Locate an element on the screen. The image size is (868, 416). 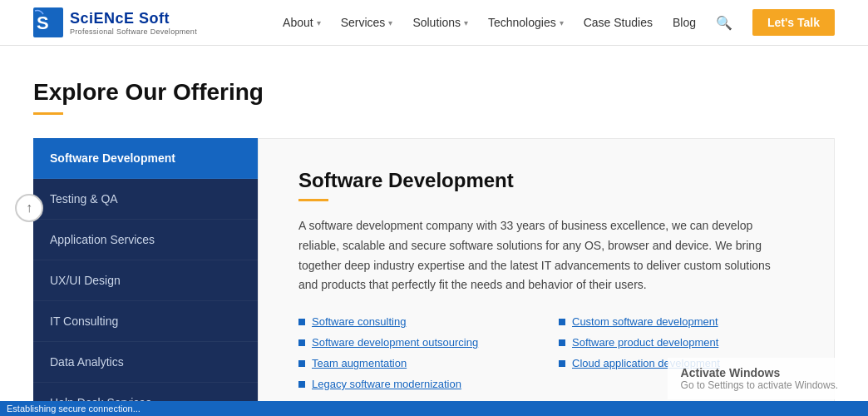
list-item: Software consulting is located at coordinates (416, 321).